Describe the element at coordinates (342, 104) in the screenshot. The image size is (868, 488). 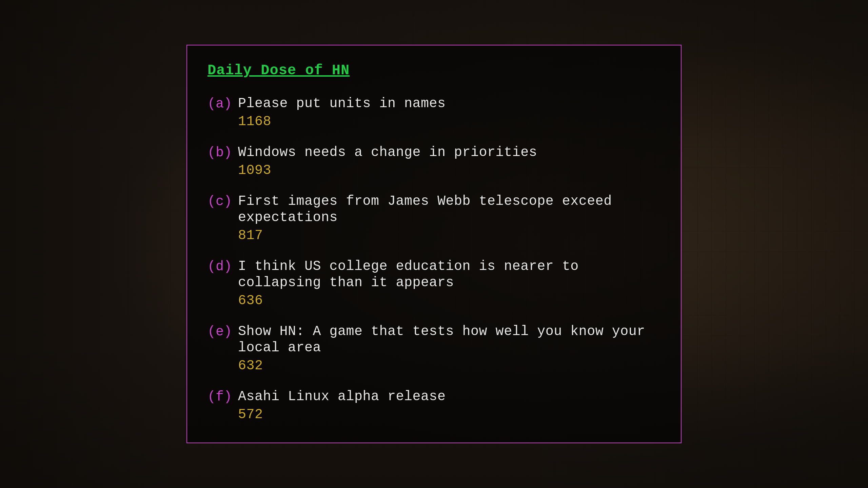
I see `item-title: Please put units in names` at that location.